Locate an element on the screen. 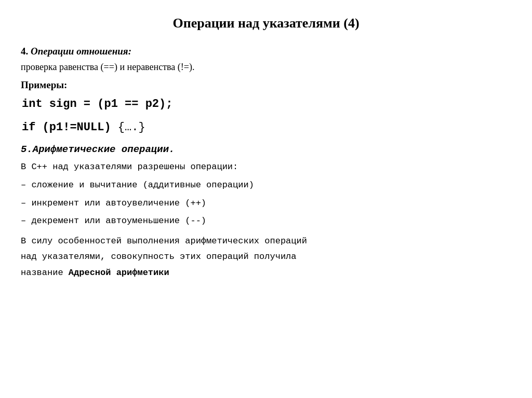 This screenshot has height=398, width=532. final-bold: Адресной арифметики is located at coordinates (119, 273).